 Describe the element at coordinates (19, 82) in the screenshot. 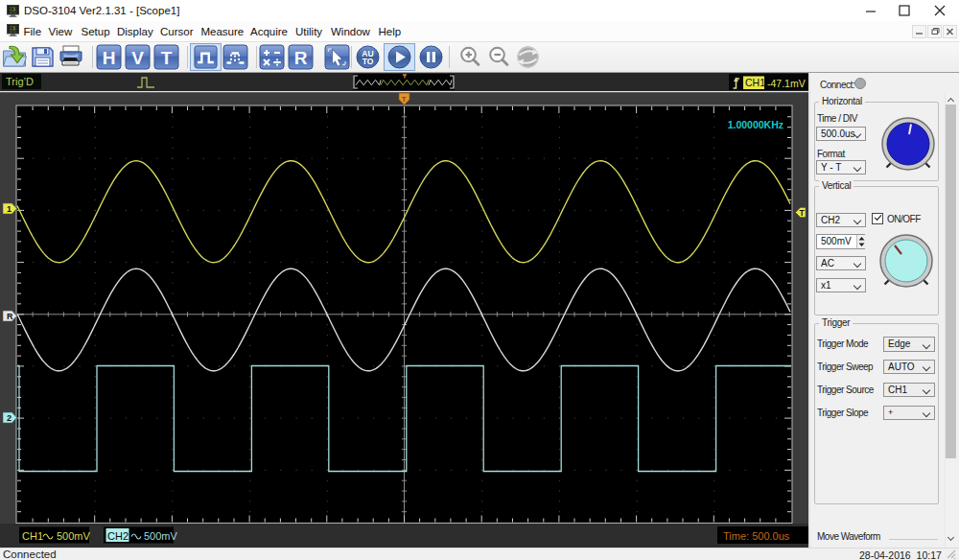

I see `svg-text: Trig’D` at that location.